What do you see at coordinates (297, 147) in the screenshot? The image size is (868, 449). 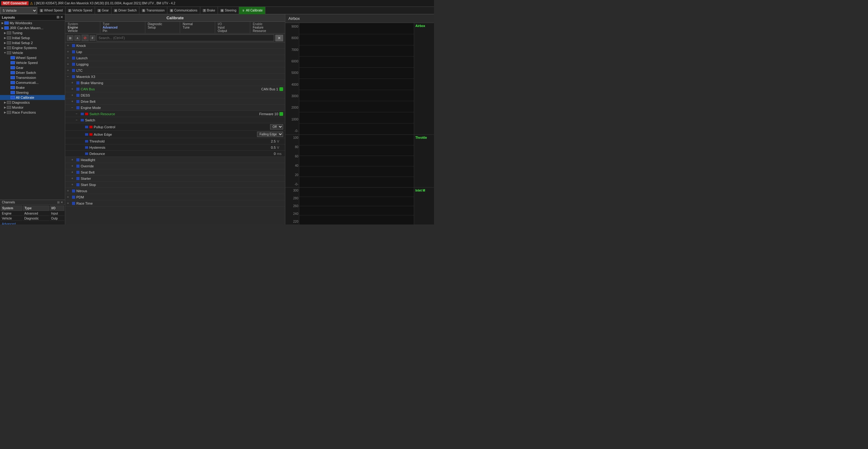 I see `throttle-80: 80` at bounding box center [297, 147].